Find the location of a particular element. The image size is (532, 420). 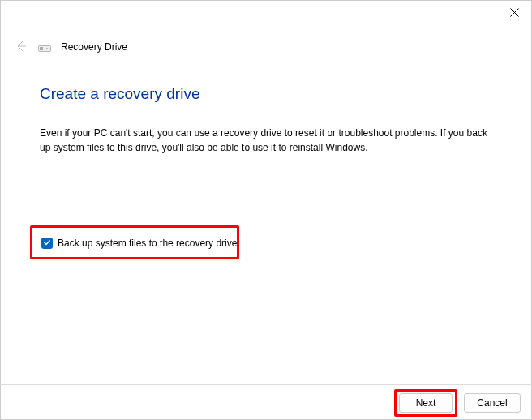

backup-checkbox is located at coordinates (47, 243).